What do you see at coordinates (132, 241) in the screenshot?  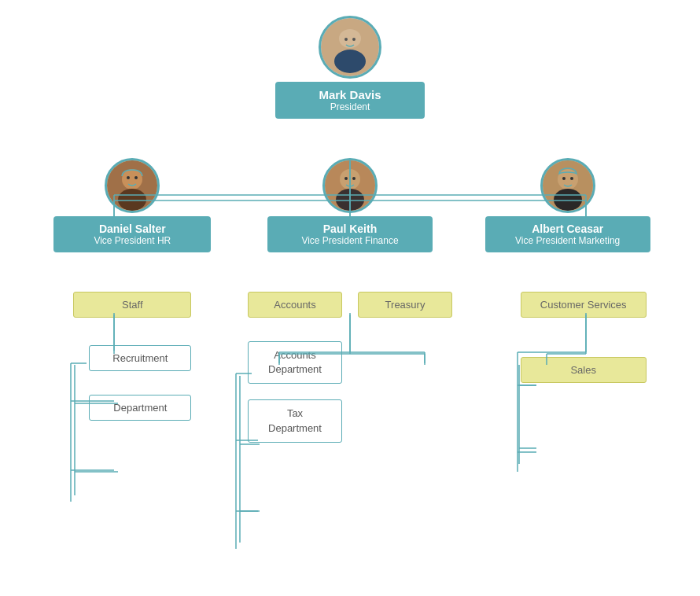 I see `daniel-title: Vice President HR` at bounding box center [132, 241].